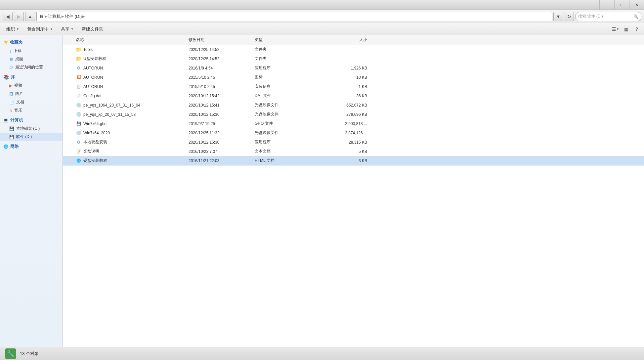 The image size is (644, 360). I want to click on file-date-cell: 2020/10/12 15:36, so click(222, 114).